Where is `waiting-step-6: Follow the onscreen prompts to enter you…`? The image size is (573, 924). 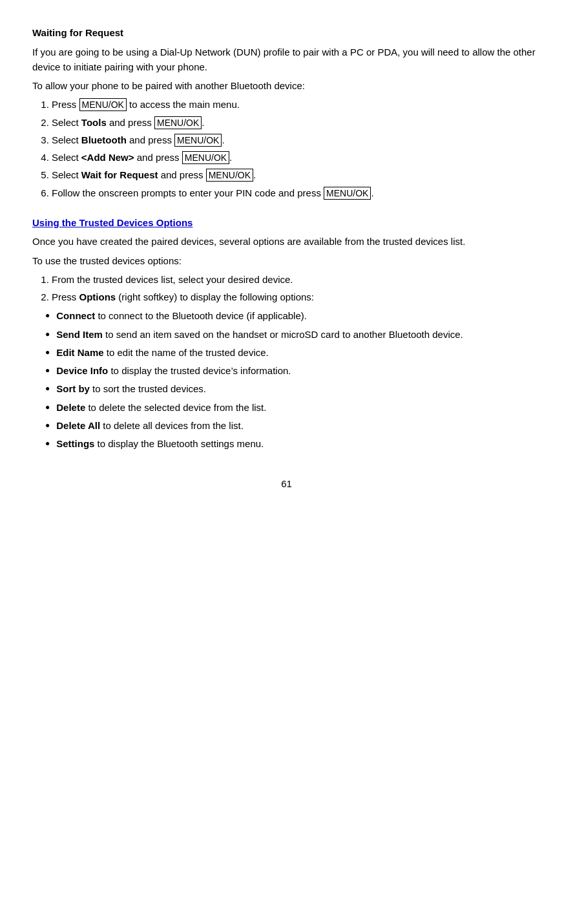
waiting-step-6: Follow the onscreen prompts to enter you… is located at coordinates (296, 193).